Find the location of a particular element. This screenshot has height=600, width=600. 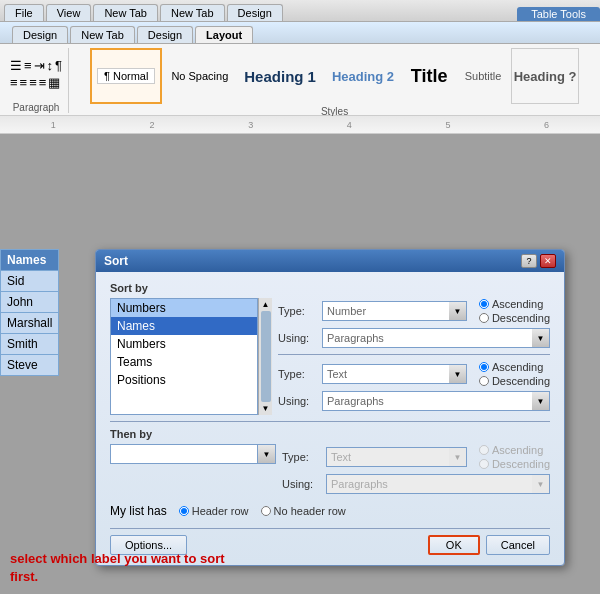

using-select-1-arrow: ▼ is located at coordinates (541, 338).